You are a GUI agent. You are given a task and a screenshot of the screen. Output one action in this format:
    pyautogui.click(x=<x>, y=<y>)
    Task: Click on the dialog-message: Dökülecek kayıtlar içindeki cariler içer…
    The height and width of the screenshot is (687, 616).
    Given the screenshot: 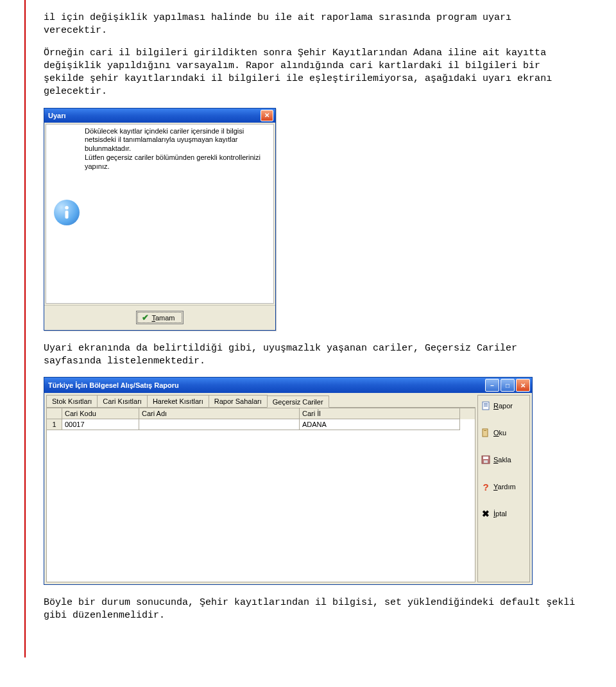 What is the action you would take?
    pyautogui.click(x=178, y=213)
    